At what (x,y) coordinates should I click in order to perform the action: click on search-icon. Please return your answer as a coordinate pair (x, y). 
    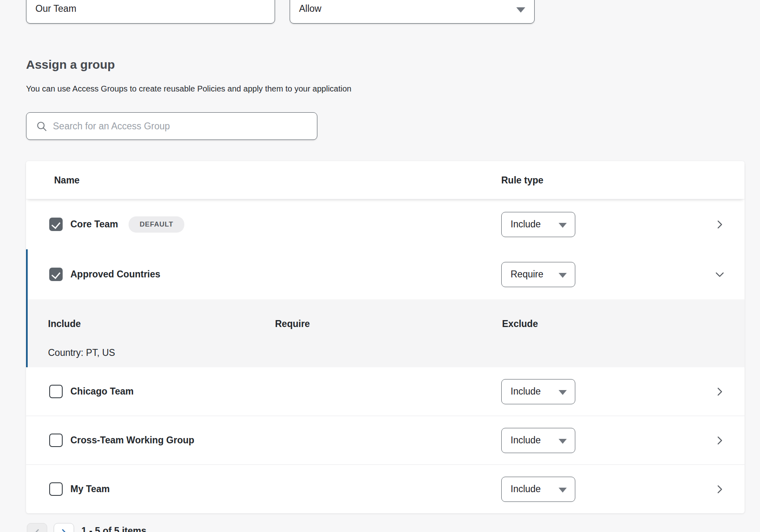
    Looking at the image, I should click on (41, 126).